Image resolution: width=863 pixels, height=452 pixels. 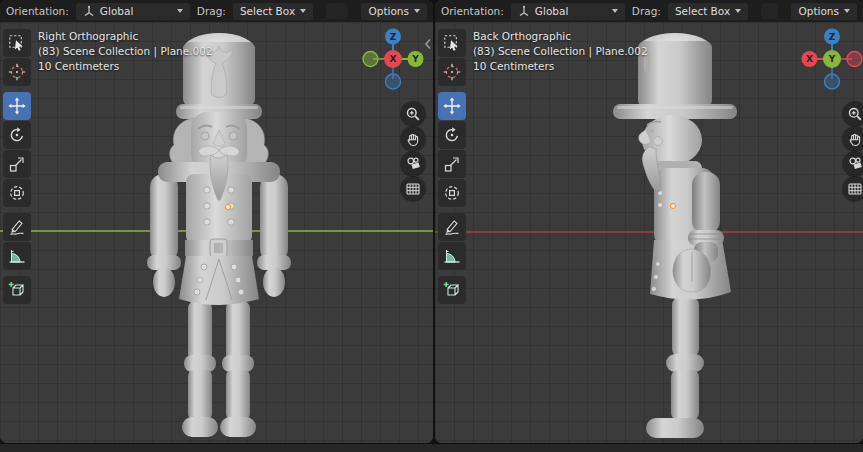 What do you see at coordinates (452, 164) in the screenshot?
I see `scale-icon` at bounding box center [452, 164].